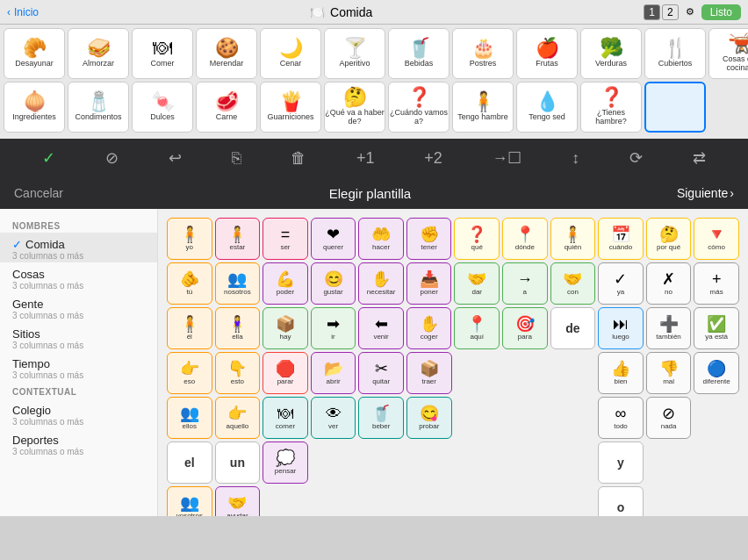 Image resolution: width=748 pixels, height=560 pixels. Describe the element at coordinates (49, 158) in the screenshot. I see `toolbar-check-icon: ✓` at that location.